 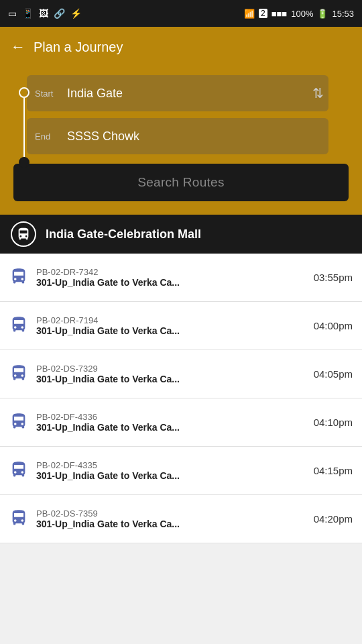 I want to click on data-icon: 2, so click(x=263, y=13).